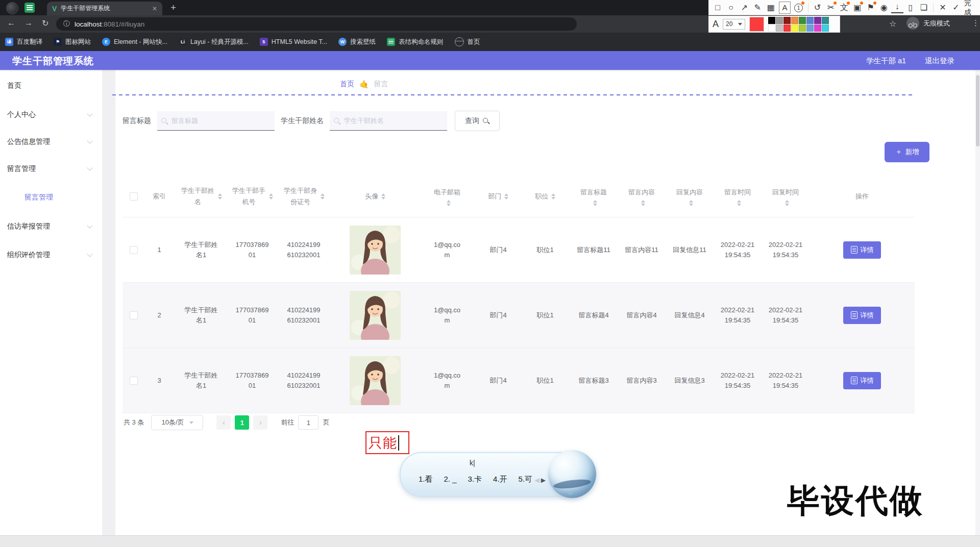 This screenshot has height=547, width=980. What do you see at coordinates (976, 23) in the screenshot?
I see `browser-menu-icon: ⋮` at bounding box center [976, 23].